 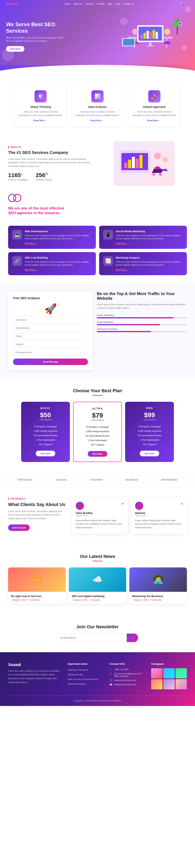 What do you see at coordinates (110, 4) in the screenshot?
I see `nav-blog: Blog` at bounding box center [110, 4].